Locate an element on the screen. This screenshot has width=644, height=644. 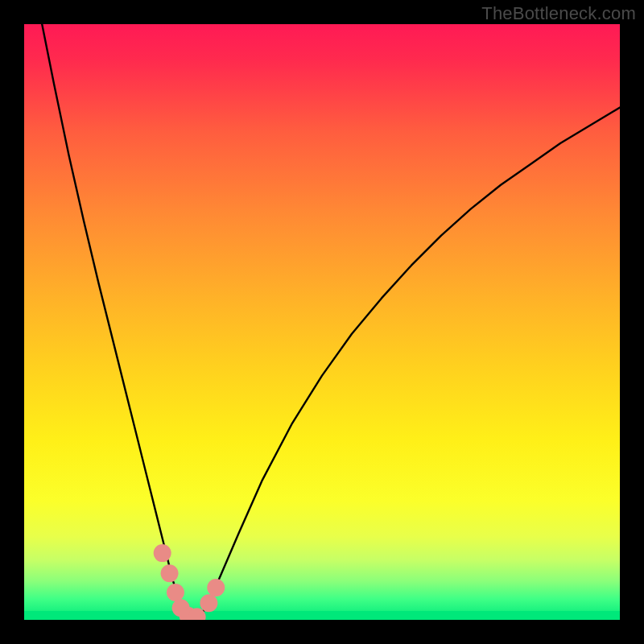
watermark-label: TheBottleneck.com is located at coordinates (559, 14).